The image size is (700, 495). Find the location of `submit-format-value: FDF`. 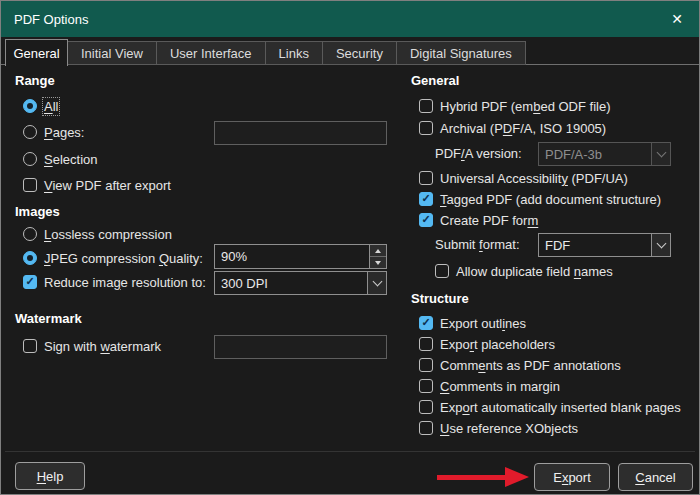

submit-format-value: FDF is located at coordinates (595, 245).